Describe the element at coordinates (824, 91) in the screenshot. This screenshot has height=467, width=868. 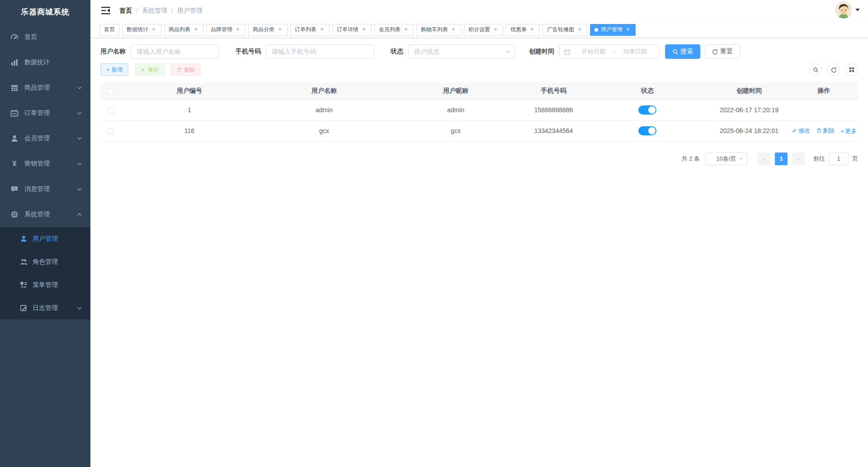
I see `column-header-ops: 操作` at that location.